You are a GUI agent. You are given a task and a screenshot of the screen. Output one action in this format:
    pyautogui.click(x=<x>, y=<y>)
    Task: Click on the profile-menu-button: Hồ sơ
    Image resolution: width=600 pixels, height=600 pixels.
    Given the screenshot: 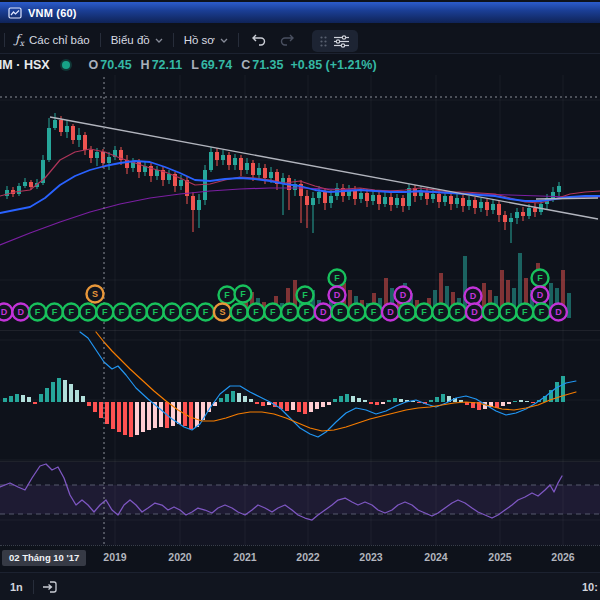 What is the action you would take?
    pyautogui.click(x=206, y=40)
    